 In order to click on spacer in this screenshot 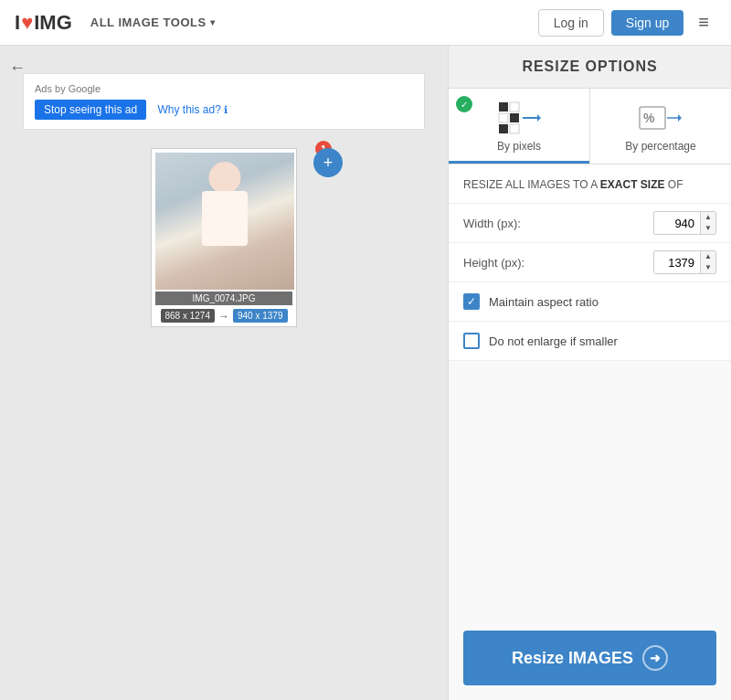, I will do `click(590, 488)`.